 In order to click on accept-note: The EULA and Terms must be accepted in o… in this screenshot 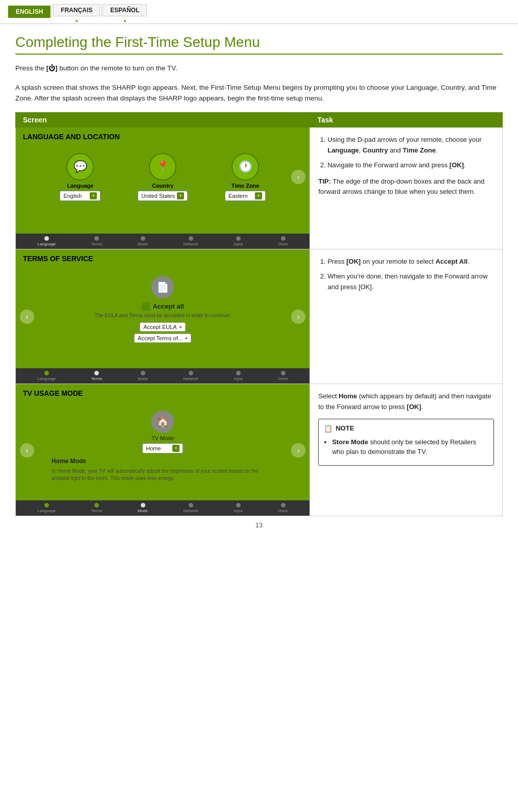, I will do `click(163, 315)`.